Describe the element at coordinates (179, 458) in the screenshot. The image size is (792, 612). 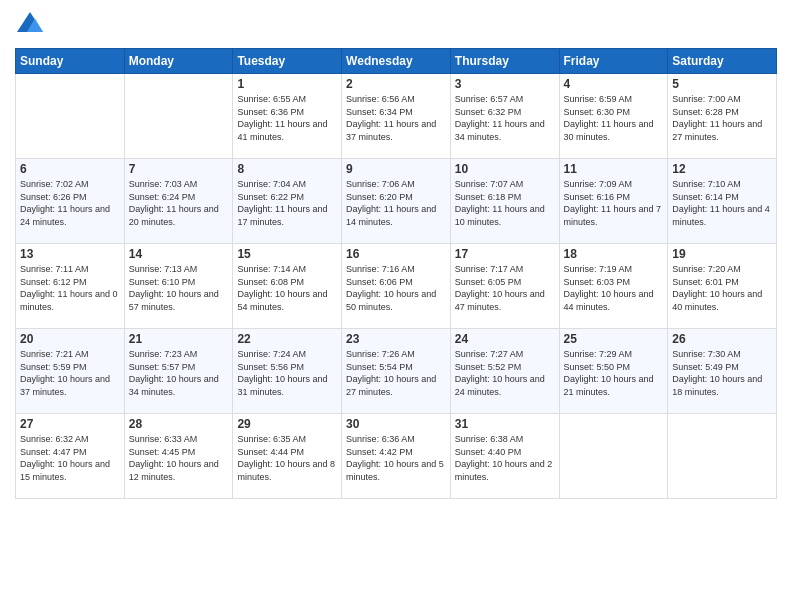
I see `day-info: Sunrise: 6:33 AM Sunset: 4:45 PM Dayligh…` at that location.